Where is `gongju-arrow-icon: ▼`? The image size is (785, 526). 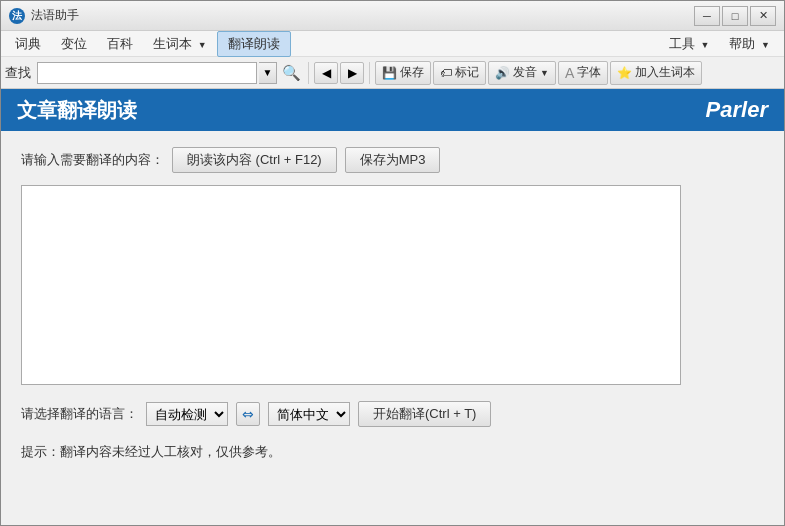 gongju-arrow-icon: ▼ is located at coordinates (706, 45).